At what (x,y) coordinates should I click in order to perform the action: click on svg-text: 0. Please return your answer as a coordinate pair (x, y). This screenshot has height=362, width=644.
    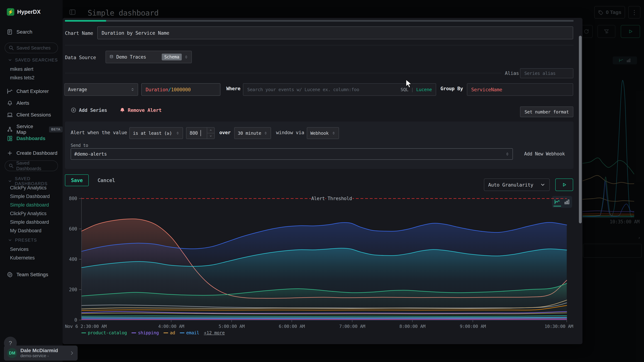
    Looking at the image, I should click on (76, 320).